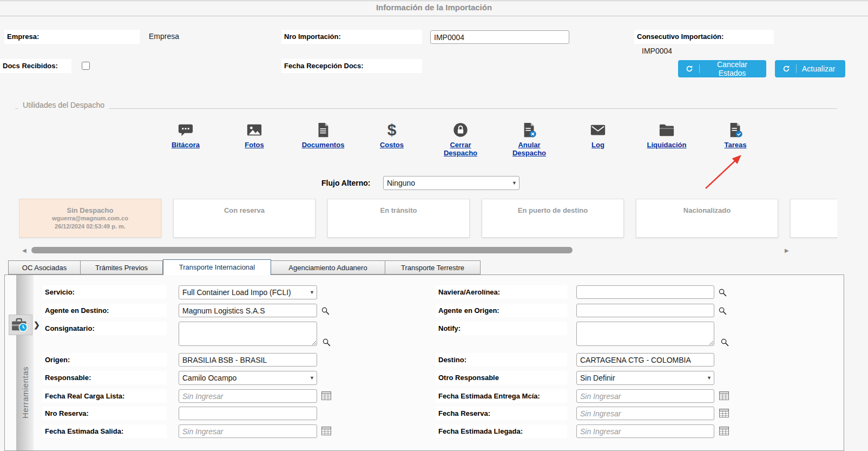 The width and height of the screenshot is (868, 451). I want to click on fecha-estimada-llegada-label: Fecha Estimada Llegada:, so click(501, 431).